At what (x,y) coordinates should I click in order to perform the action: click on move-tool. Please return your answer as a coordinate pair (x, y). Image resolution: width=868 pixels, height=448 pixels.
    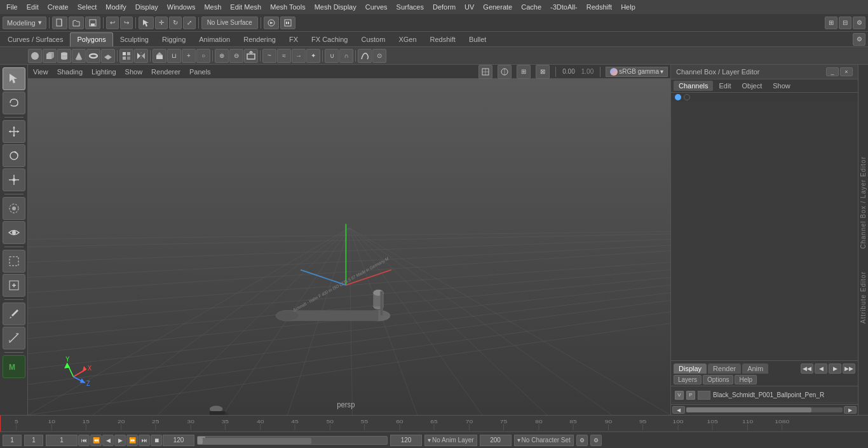
    Looking at the image, I should click on (14, 132).